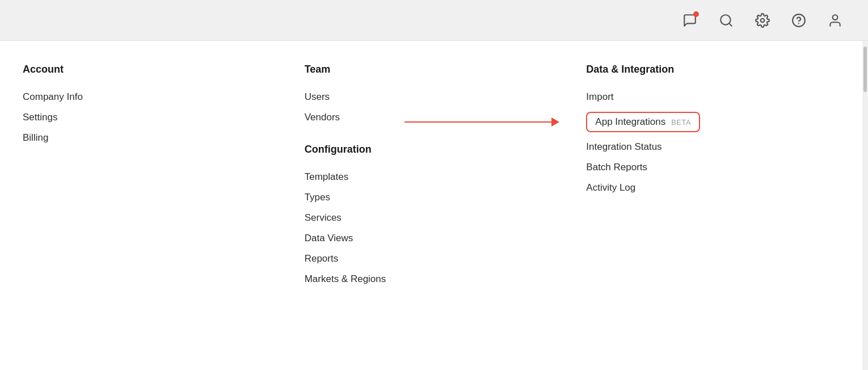 The height and width of the screenshot is (370, 868). Describe the element at coordinates (152, 97) in the screenshot. I see `menu-item-company-info: Company Info` at that location.